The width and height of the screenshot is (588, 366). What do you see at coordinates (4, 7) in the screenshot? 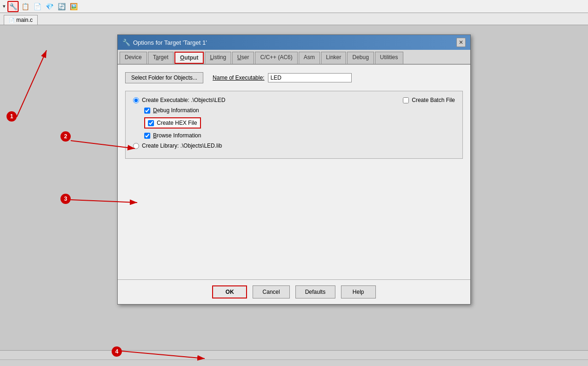
I see `toolbar-dropdown-arrow: ▾` at bounding box center [4, 7].